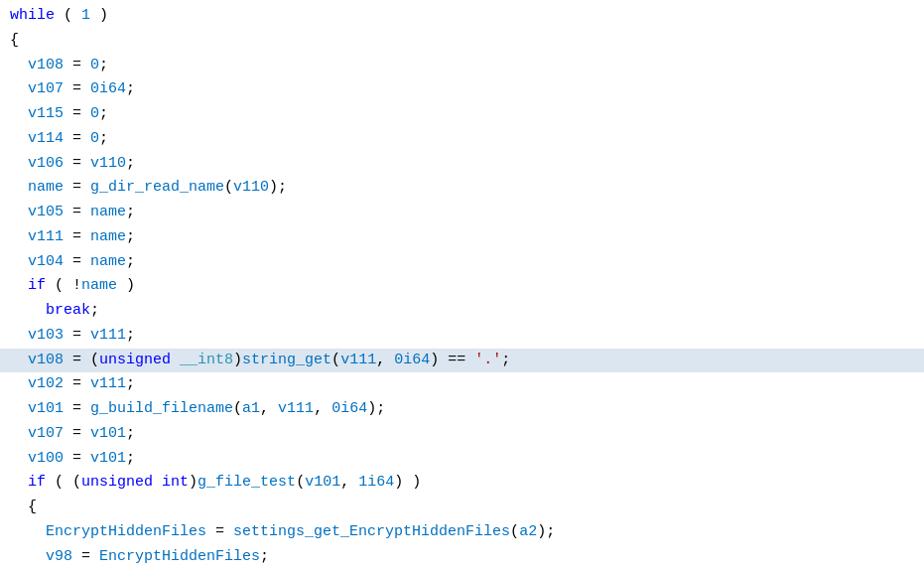 This screenshot has height=572, width=924. Describe the element at coordinates (462, 16) in the screenshot. I see `code-line: while ( 1 )` at that location.